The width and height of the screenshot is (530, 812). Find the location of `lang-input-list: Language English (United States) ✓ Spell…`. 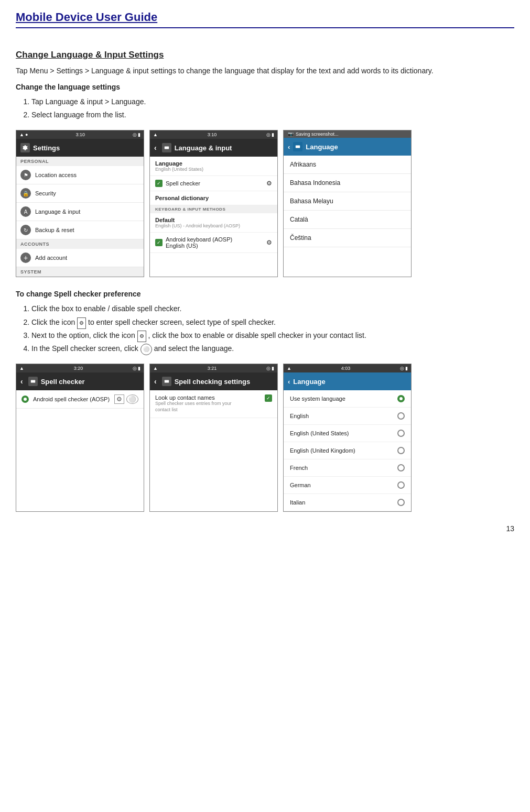

lang-input-list: Language English (United States) ✓ Spell… is located at coordinates (214, 205).